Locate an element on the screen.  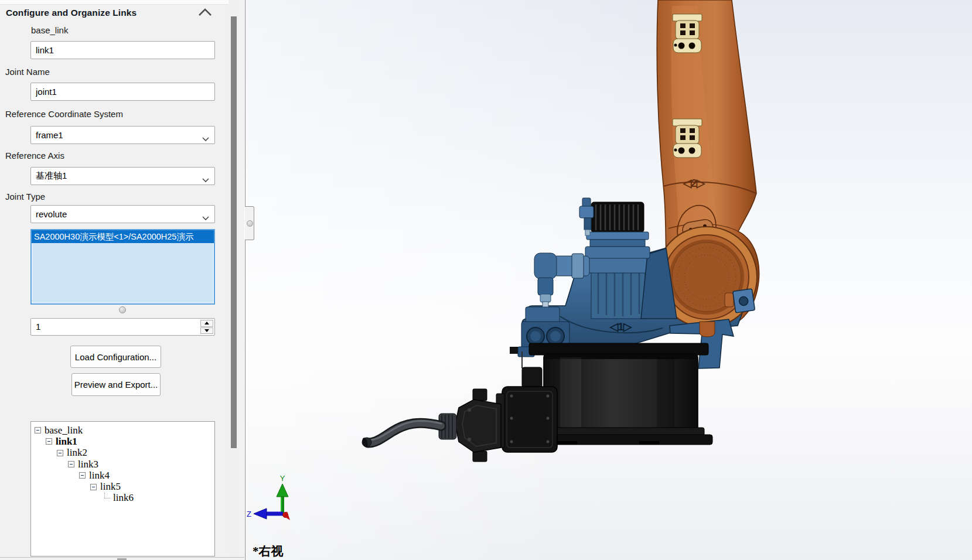
triad-y-label: Y is located at coordinates (282, 478).